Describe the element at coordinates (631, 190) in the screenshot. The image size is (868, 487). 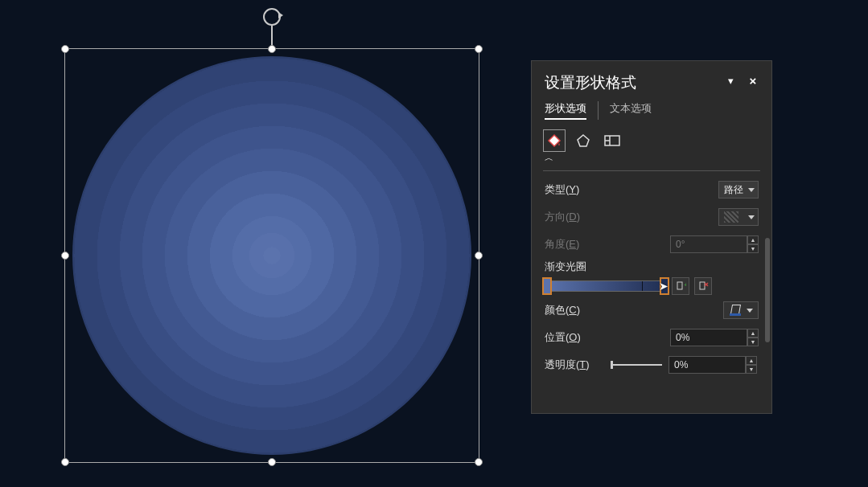
I see `label-type: 类型(Y)` at that location.